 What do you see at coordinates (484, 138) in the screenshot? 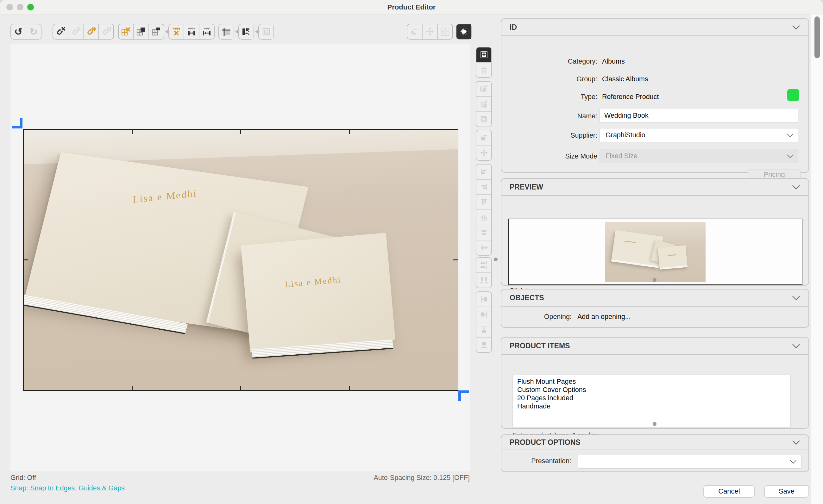
I see `rotate-frame-button` at bounding box center [484, 138].